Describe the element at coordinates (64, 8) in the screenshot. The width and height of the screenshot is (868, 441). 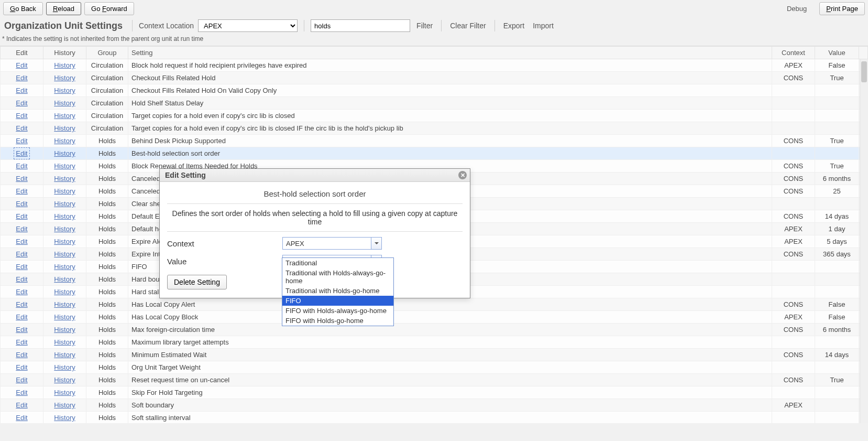
I see `reload-button: Reload` at that location.